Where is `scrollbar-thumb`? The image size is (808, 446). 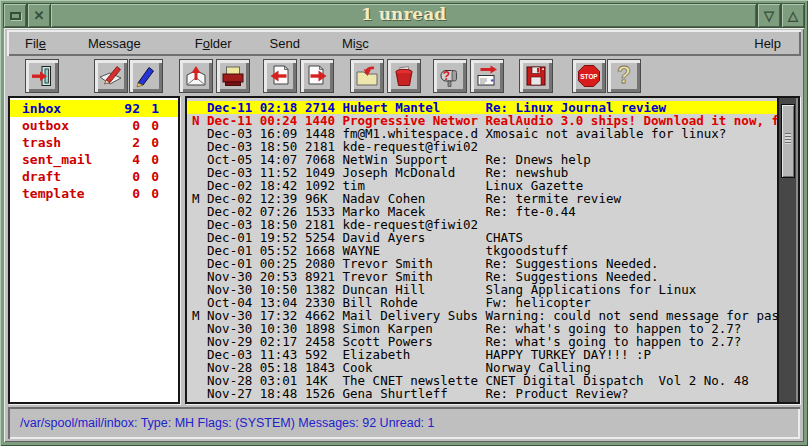
scrollbar-thumb is located at coordinates (788, 141).